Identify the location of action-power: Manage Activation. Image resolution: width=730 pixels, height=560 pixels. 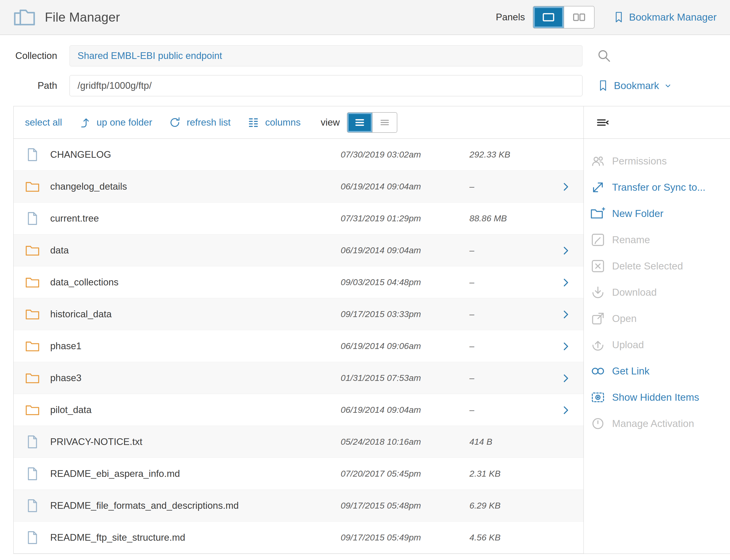
(660, 423).